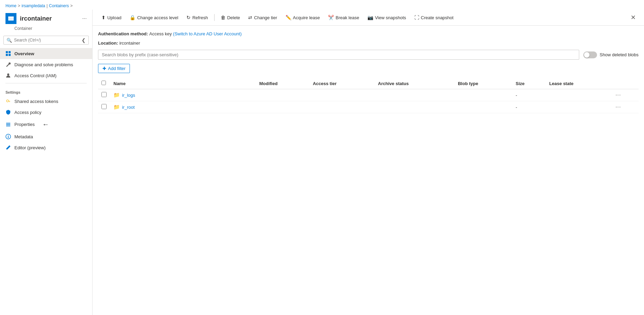 The height and width of the screenshot is (315, 644). I want to click on sidebar-item-metadata: Metadata, so click(46, 137).